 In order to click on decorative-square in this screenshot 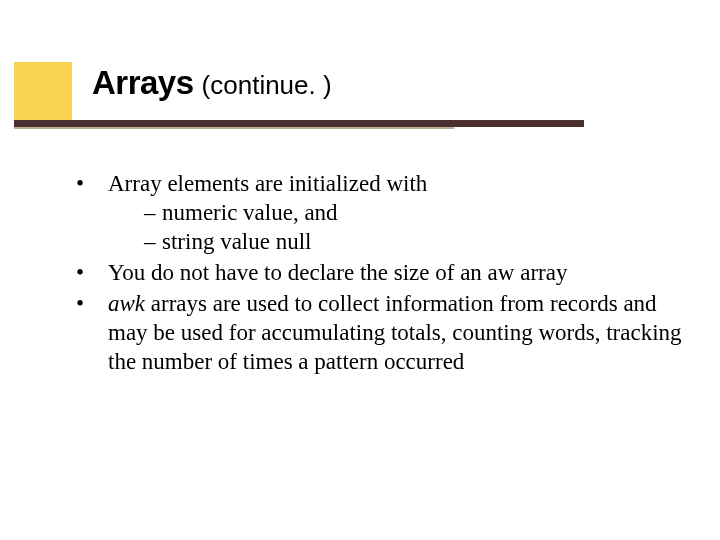, I will do `click(43, 91)`.